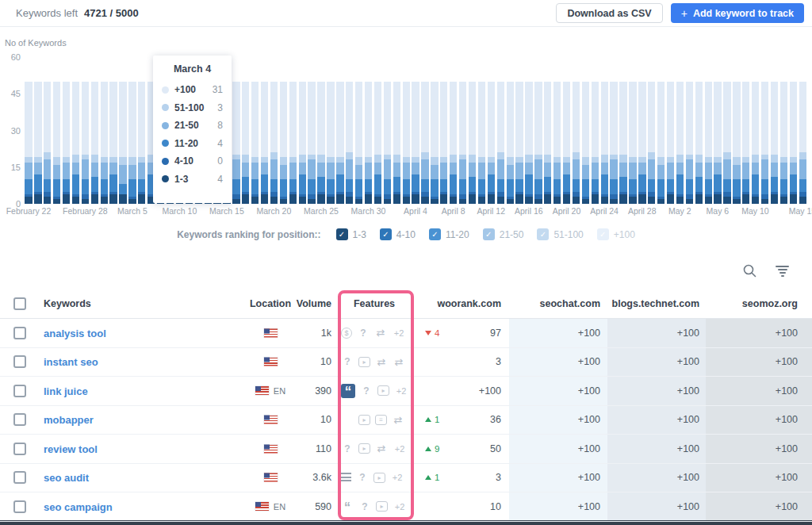 This screenshot has width=812, height=525. Describe the element at coordinates (609, 13) in the screenshot. I see `download-csv-button: Download as CSV` at that location.